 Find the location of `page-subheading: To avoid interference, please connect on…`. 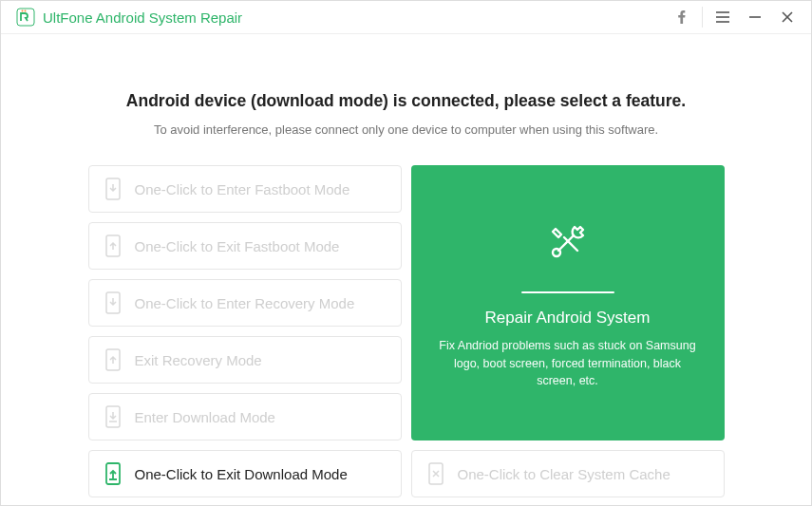

page-subheading: To avoid interference, please connect on… is located at coordinates (406, 129).